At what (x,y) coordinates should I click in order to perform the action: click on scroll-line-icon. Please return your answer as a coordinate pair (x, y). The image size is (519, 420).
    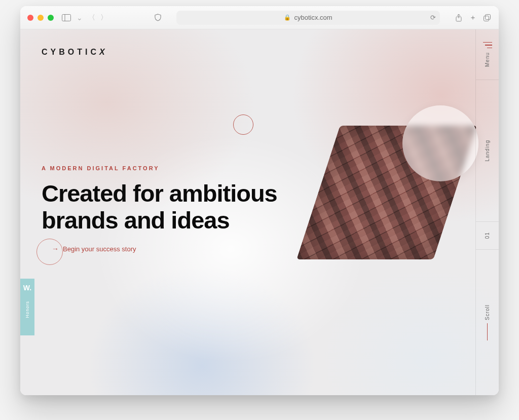
    Looking at the image, I should click on (488, 332).